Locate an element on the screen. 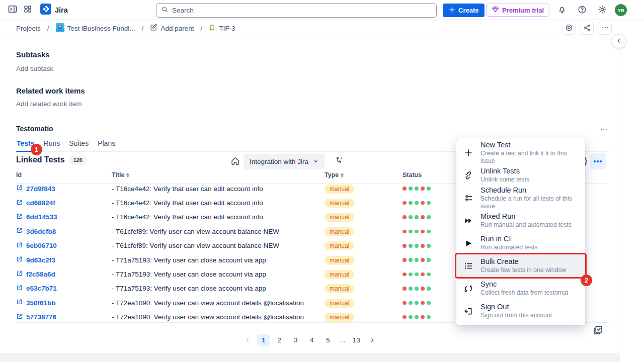 The image size is (644, 362). help-button is located at coordinates (582, 10).